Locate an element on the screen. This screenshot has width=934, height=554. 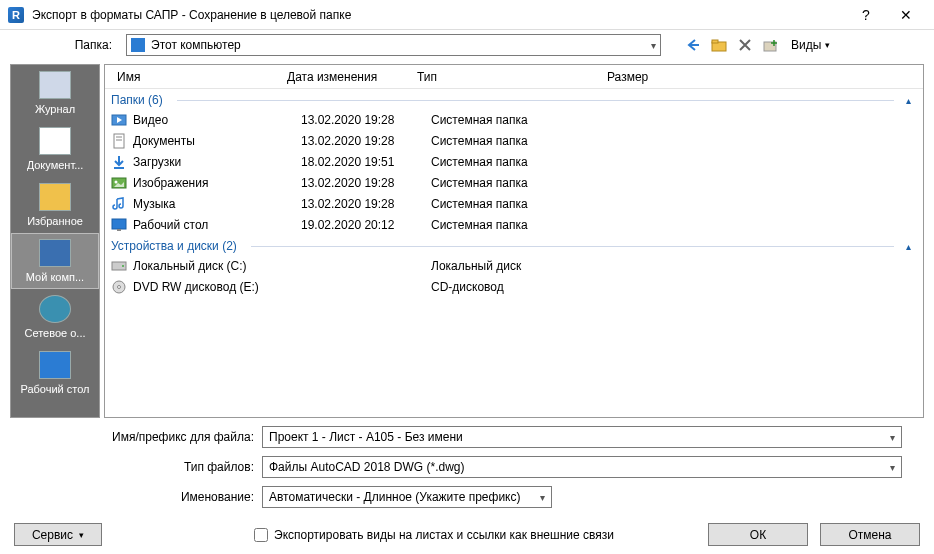
column-headers: Имя Дата изменения Тип Размер is located at coordinates (514, 77).